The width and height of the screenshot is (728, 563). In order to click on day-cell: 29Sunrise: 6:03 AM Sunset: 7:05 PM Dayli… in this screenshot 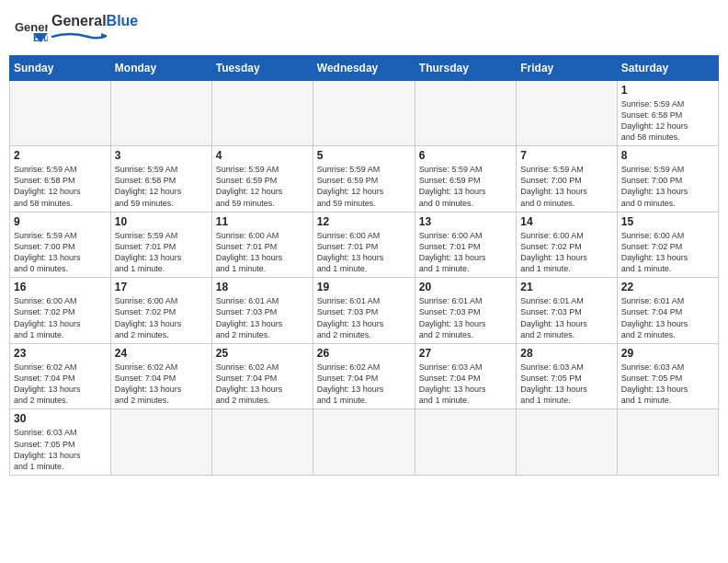, I will do `click(667, 376)`.